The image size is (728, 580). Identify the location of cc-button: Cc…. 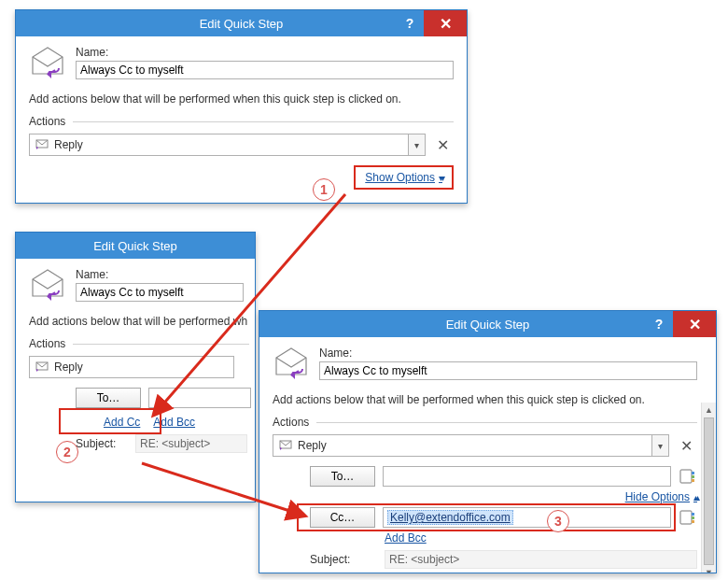
(343, 517).